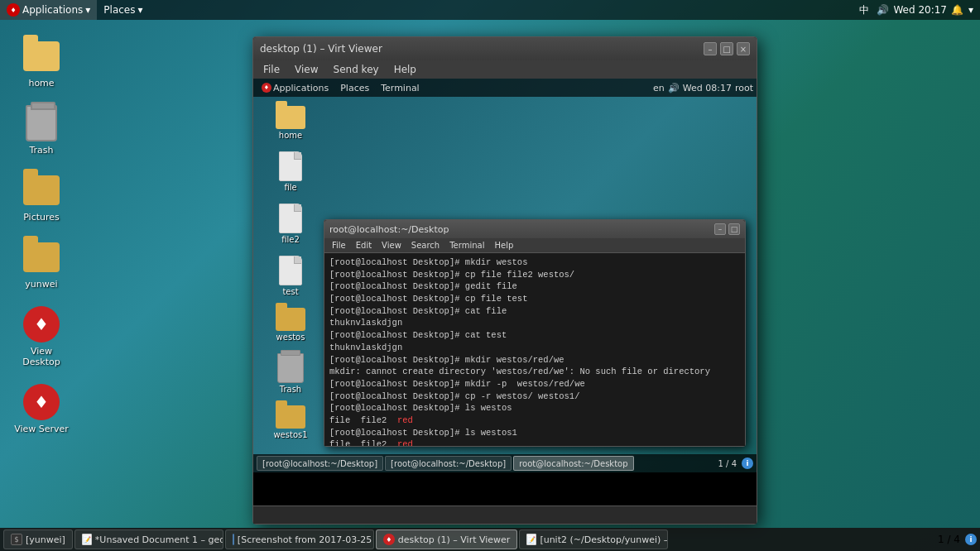 The width and height of the screenshot is (980, 551). I want to click on vm-home-folder-icon, so click(291, 117).